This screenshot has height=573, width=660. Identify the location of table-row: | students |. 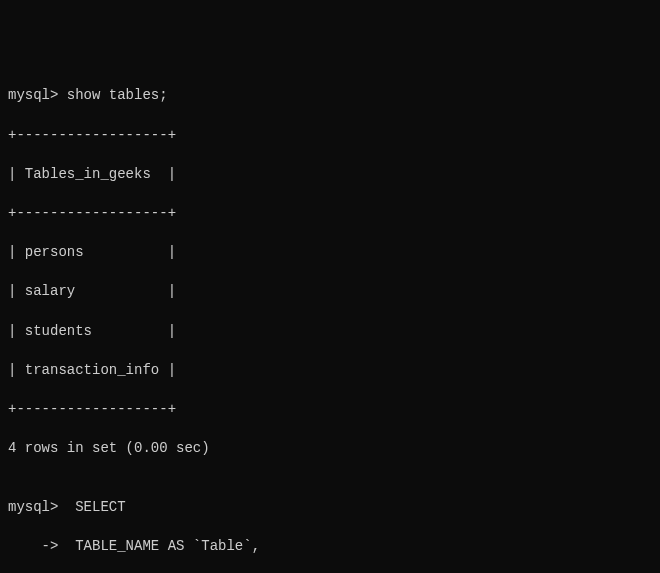
(330, 332).